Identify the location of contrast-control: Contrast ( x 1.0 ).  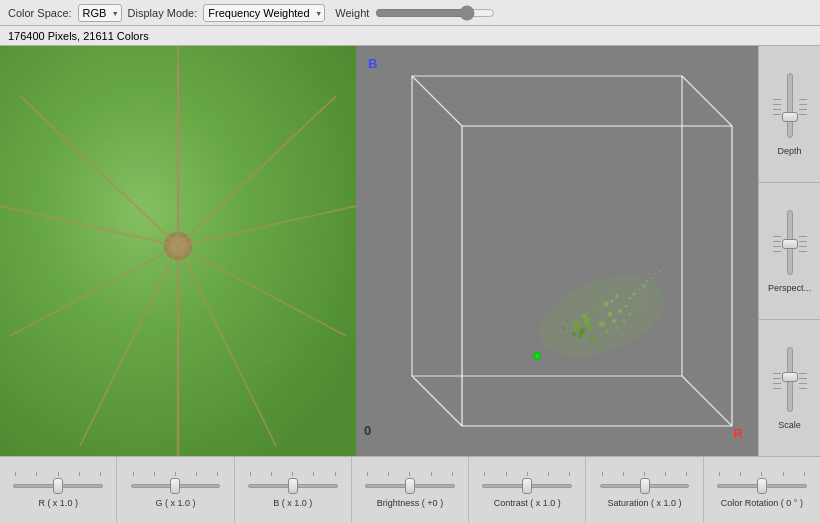
(528, 490).